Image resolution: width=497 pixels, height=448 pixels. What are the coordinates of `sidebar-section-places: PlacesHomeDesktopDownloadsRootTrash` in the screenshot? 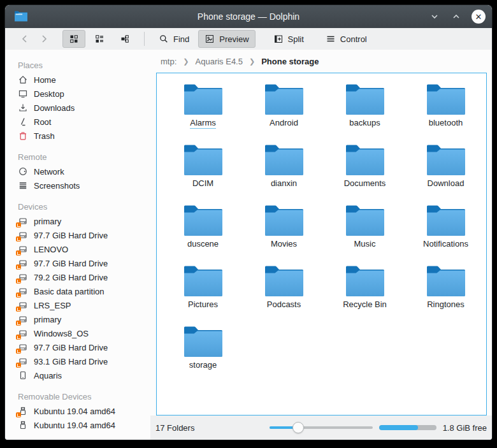 It's located at (84, 101).